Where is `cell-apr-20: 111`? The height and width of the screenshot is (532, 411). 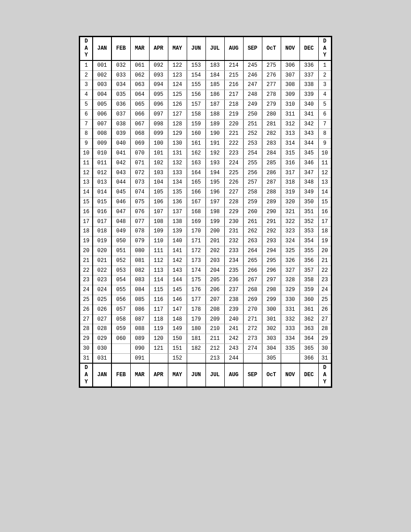
cell-apr-20: 111 is located at coordinates (158, 251).